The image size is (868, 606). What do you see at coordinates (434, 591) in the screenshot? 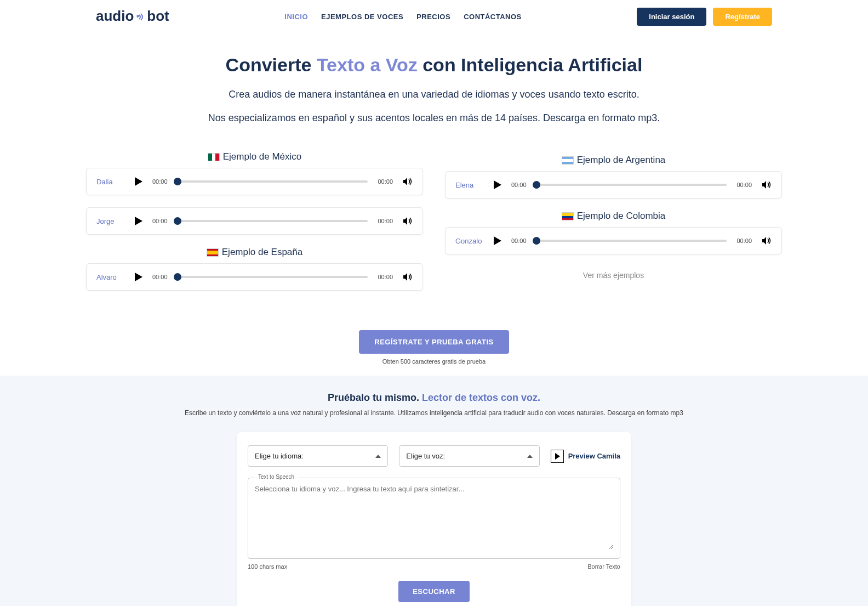
I see `listen-button: ESCUCHAR` at bounding box center [434, 591].